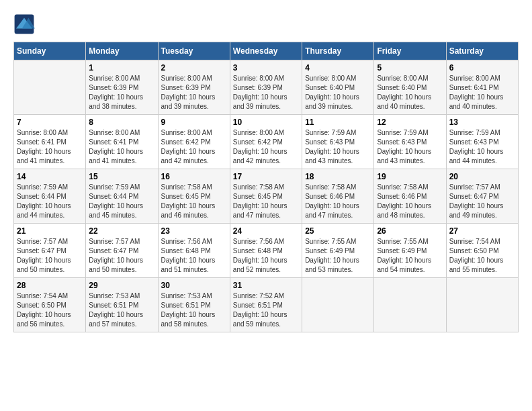 Image resolution: width=532 pixels, height=411 pixels. Describe the element at coordinates (194, 147) in the screenshot. I see `day-info: Sunrise: 8:00 AM Sunset: 6:42 PM Dayligh…` at that location.